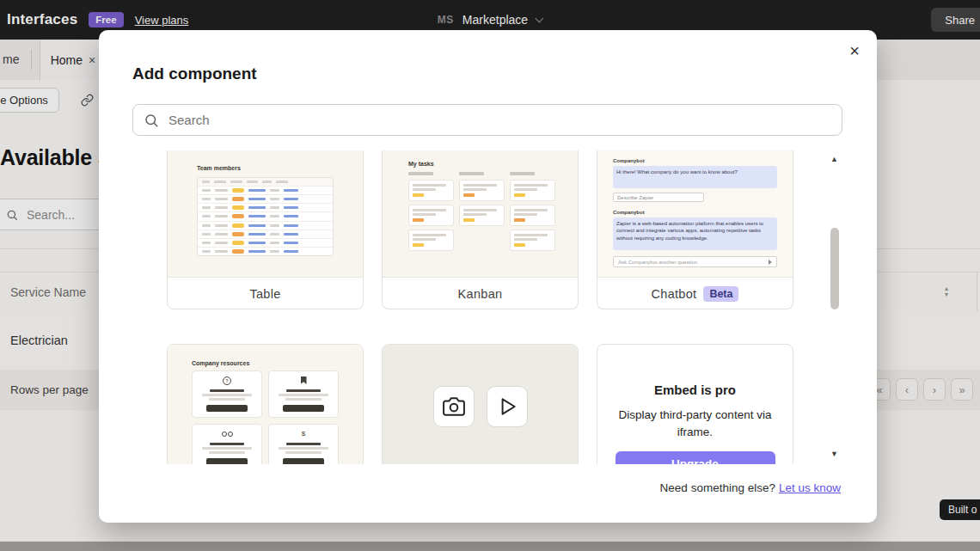 The image size is (980, 551). I want to click on table-thumbnail: Team members, so click(265, 213).